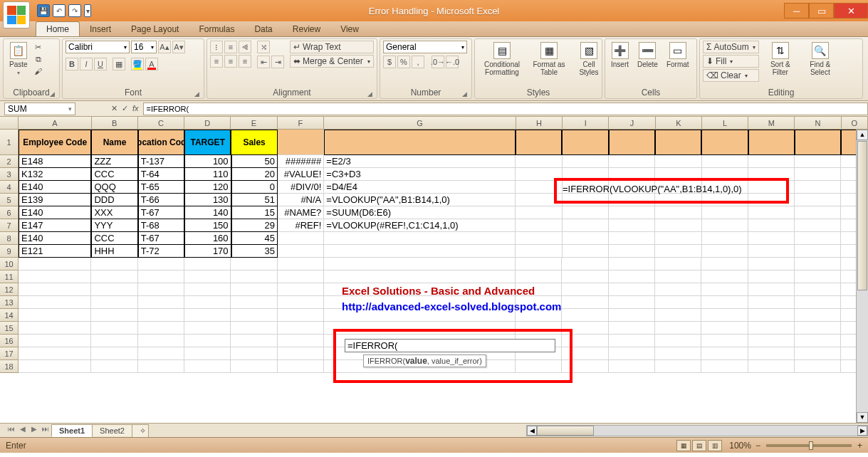 Image resolution: width=868 pixels, height=457 pixels. What do you see at coordinates (822, 11) in the screenshot?
I see `maximize-button: ▭` at bounding box center [822, 11].